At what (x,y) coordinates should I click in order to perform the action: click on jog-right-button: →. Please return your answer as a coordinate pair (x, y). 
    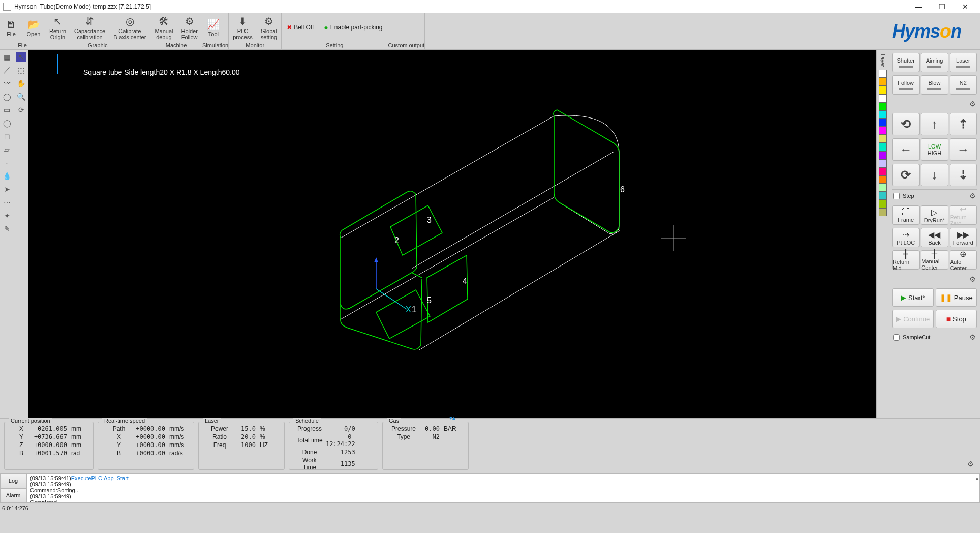
    Looking at the image, I should click on (963, 150).